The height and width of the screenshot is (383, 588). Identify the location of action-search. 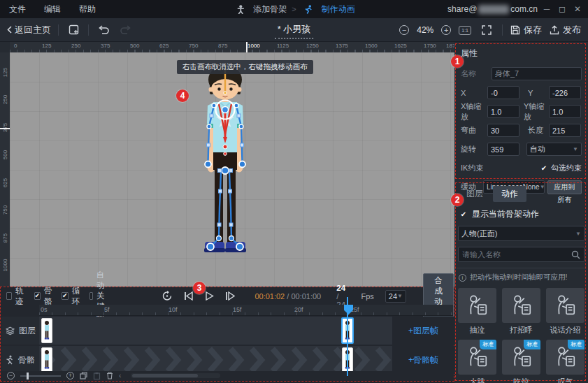
(522, 254).